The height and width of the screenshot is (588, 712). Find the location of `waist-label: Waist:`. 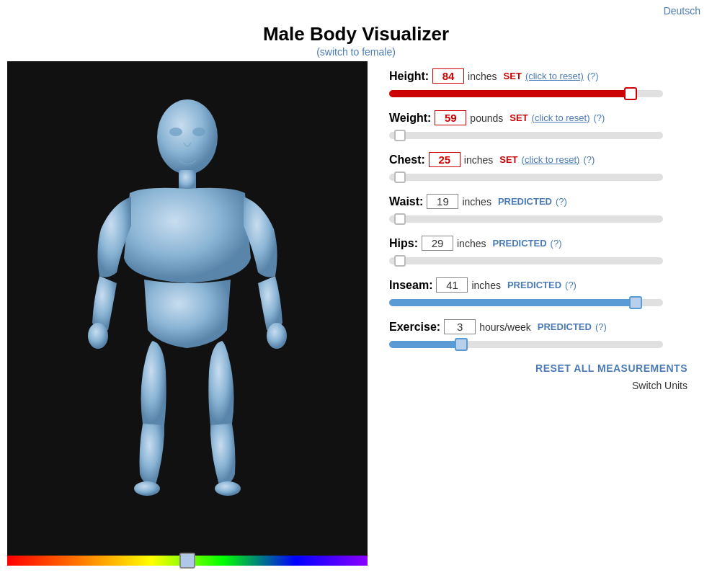

waist-label: Waist: is located at coordinates (406, 202).